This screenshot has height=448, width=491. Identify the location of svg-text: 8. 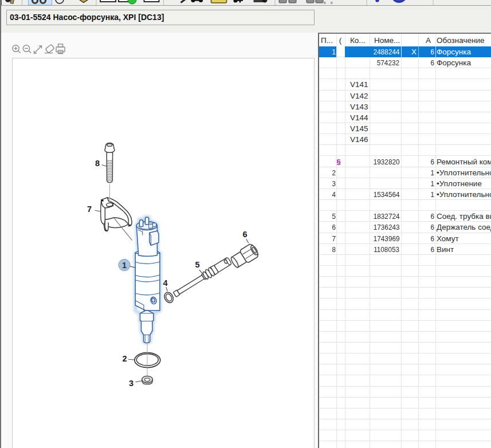
(97, 163).